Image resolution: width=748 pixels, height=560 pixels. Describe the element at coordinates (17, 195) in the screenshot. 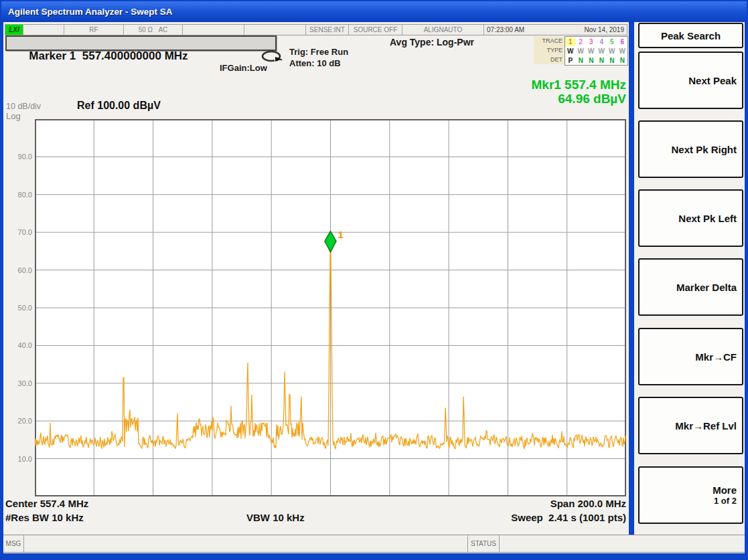

I see `y-axis-label-80.0: 80.0` at that location.